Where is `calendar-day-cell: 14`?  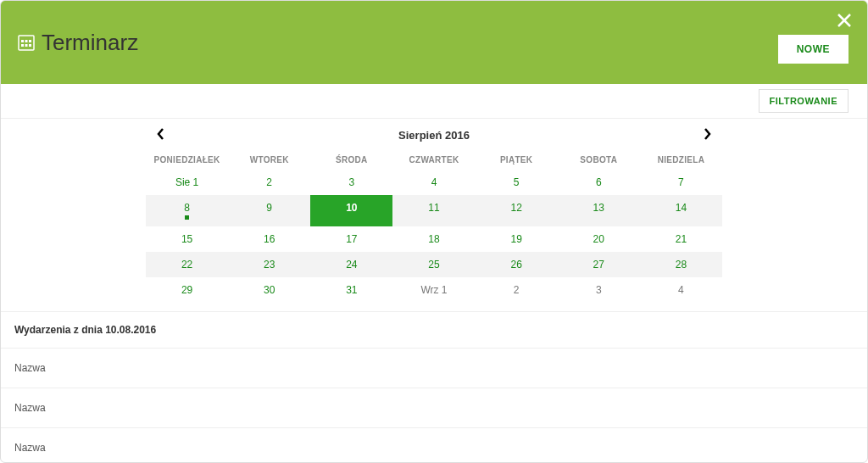 calendar-day-cell: 14 is located at coordinates (682, 210).